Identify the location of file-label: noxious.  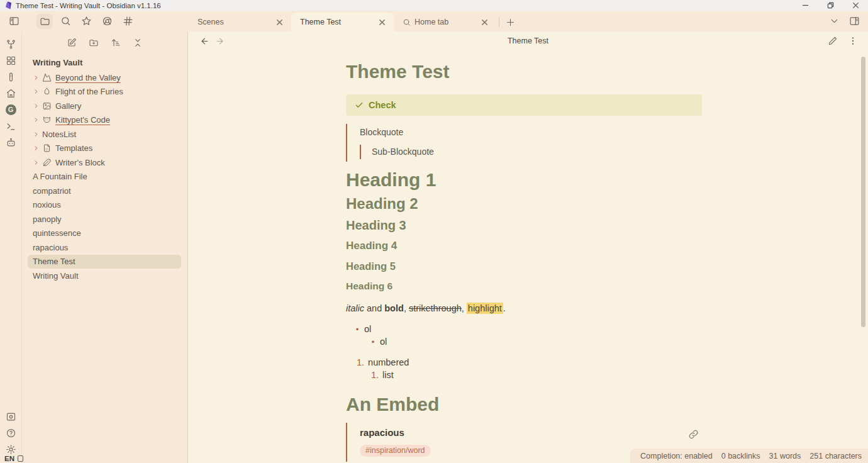
(47, 205).